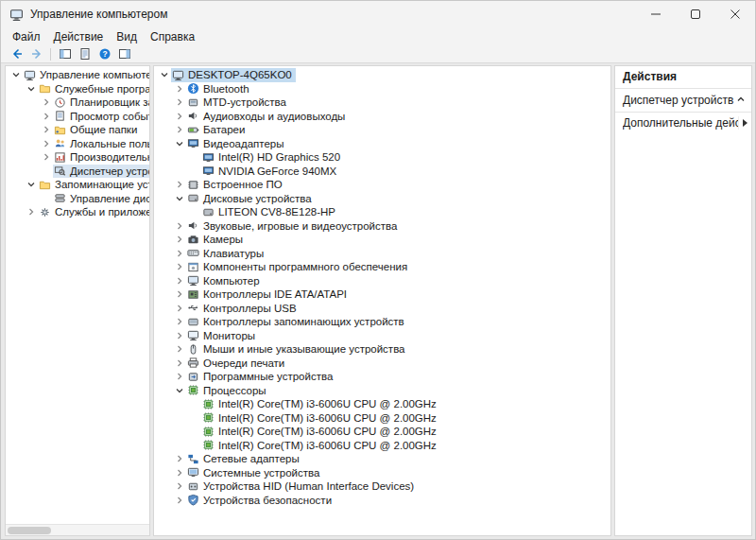 This screenshot has height=540, width=756. What do you see at coordinates (741, 100) in the screenshot?
I see `chevron-up-icon` at bounding box center [741, 100].